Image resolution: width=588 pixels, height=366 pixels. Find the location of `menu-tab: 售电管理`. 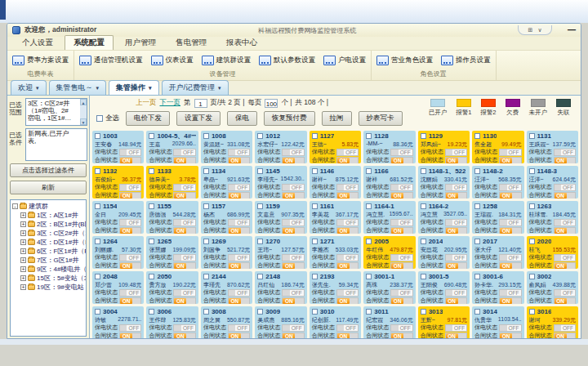

menu-tab: 售电管理 is located at coordinates (191, 42).